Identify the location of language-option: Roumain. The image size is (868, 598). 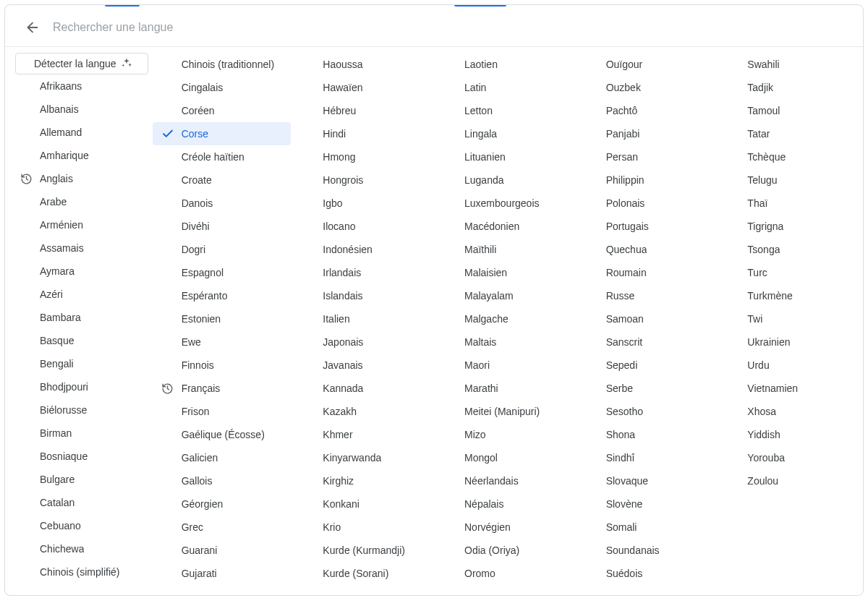
(647, 273).